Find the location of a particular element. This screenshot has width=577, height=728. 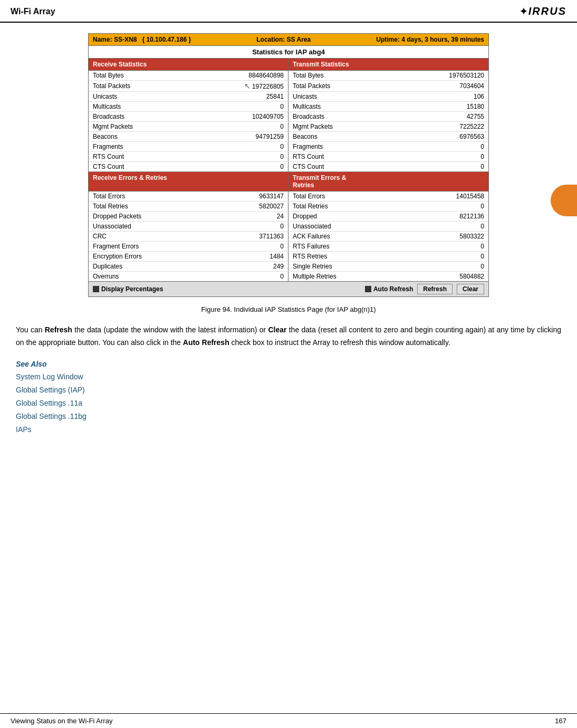

table-row: Overruns 0 Multiple Retries 5804882 is located at coordinates (288, 276).